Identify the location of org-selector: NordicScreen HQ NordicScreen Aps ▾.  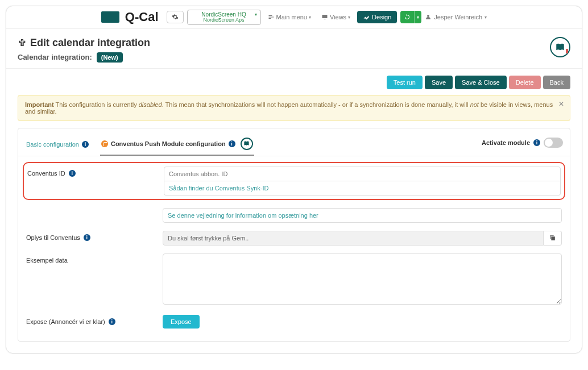
(224, 17).